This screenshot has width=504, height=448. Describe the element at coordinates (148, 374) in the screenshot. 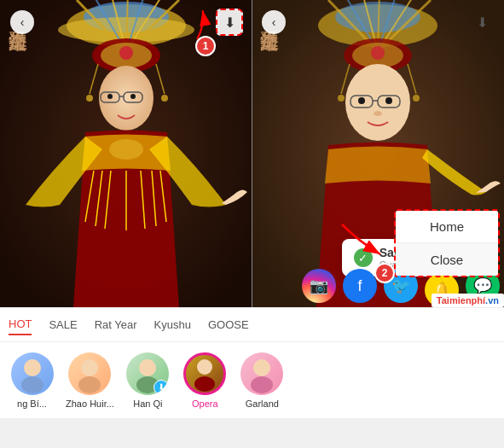

I see `story-avatar-2: ⬇` at that location.